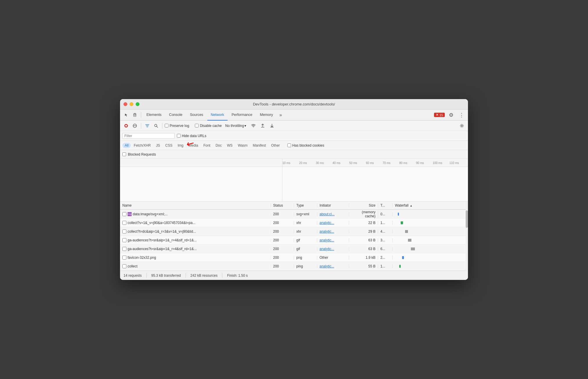 The height and width of the screenshot is (379, 588). Describe the element at coordinates (308, 145) in the screenshot. I see `has-blocked-cookies-label: Has blocked cookies` at that location.